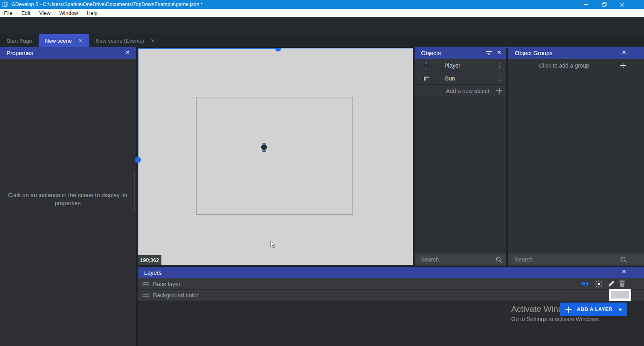 Image resolution: width=644 pixels, height=346 pixels. I want to click on horizontal-scrollbar-handle, so click(278, 50).